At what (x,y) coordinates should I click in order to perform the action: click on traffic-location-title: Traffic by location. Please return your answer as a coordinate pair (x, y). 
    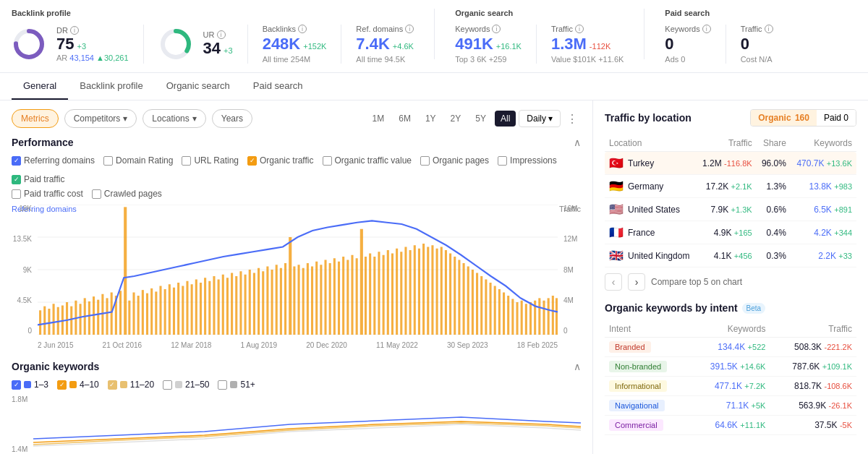
    Looking at the image, I should click on (648, 118).